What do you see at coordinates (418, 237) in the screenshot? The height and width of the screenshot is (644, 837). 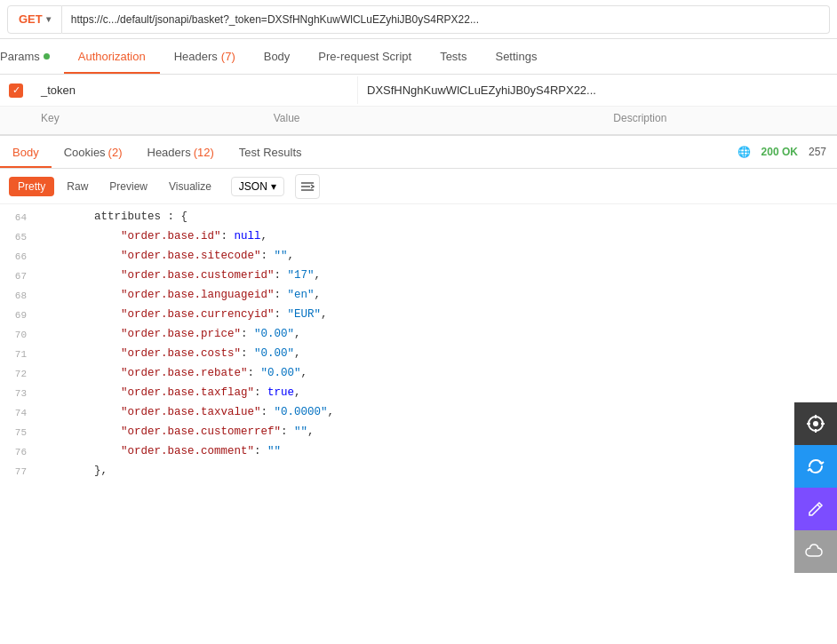 I see `json-line-65: 65 "order.base.id": null,` at bounding box center [418, 237].